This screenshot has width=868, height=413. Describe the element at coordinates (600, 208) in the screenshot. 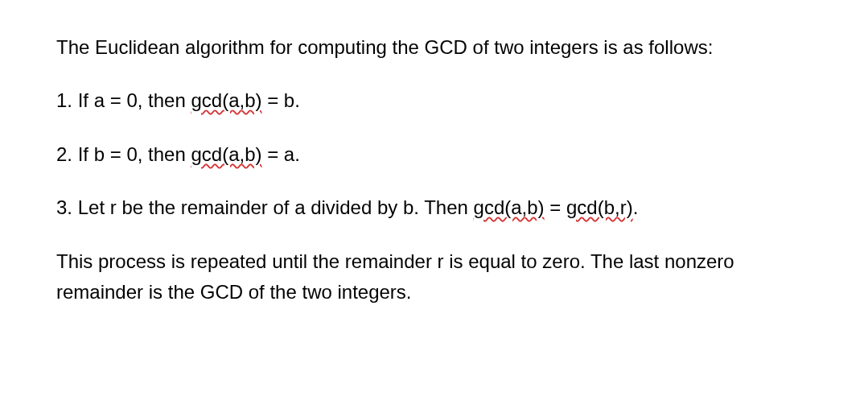

I see `step3-gcd2: gcd(b,r)` at that location.